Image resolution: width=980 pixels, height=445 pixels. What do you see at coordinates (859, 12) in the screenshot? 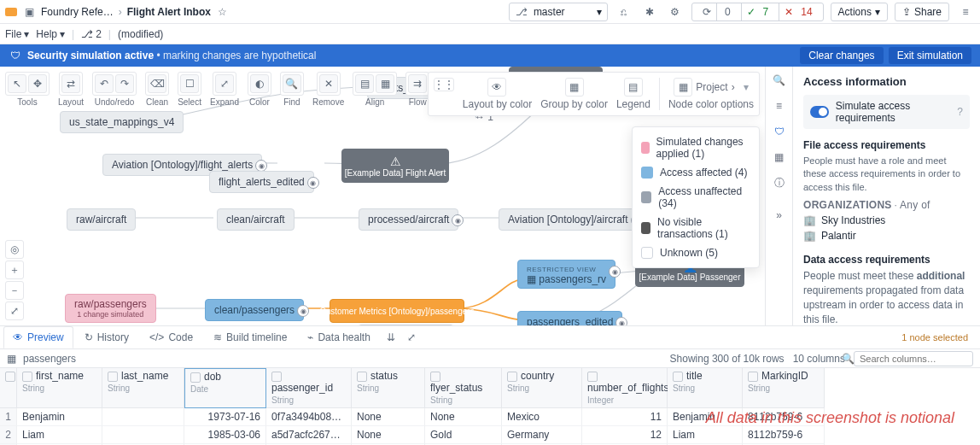
I see `actions-menu: Actions ▾` at bounding box center [859, 12].